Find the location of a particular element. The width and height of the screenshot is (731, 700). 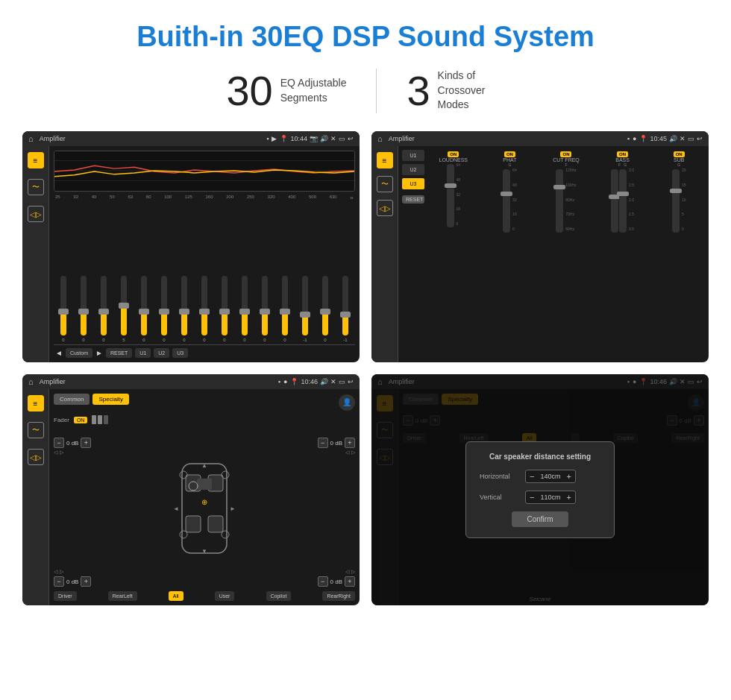

location-icon-xover: 📍 is located at coordinates (643, 139).